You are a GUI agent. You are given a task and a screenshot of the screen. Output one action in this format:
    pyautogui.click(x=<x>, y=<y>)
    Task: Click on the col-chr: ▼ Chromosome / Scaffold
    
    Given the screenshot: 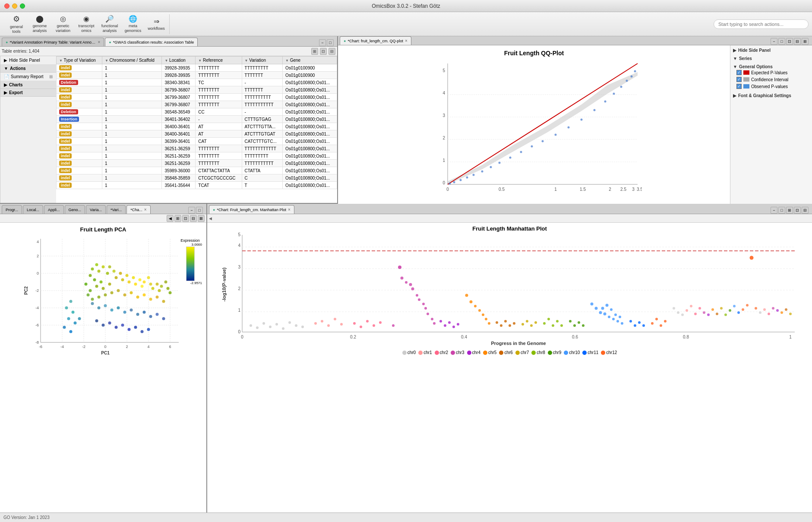 What is the action you would take?
    pyautogui.click(x=132, y=60)
    